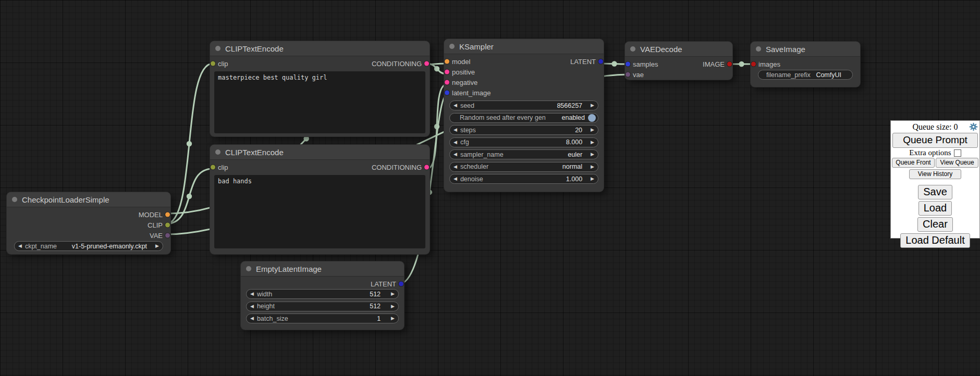  I want to click on widget-value: enabled, so click(573, 118).